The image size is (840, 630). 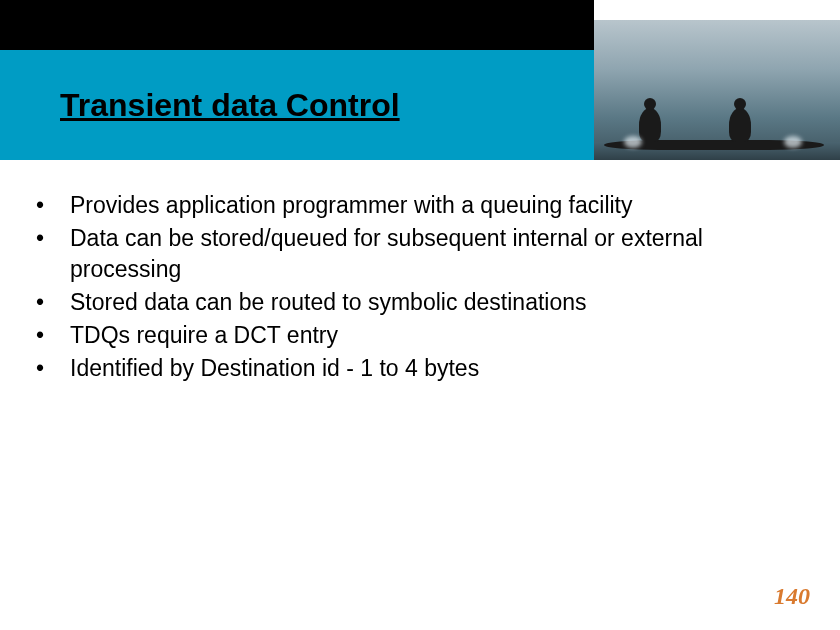 What do you see at coordinates (420, 206) in the screenshot?
I see `list-item: • Provides application programmer with a…` at bounding box center [420, 206].